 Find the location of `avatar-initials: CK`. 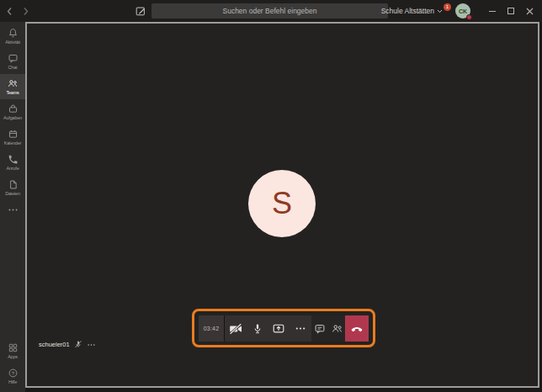

avatar-initials: CK is located at coordinates (463, 12).